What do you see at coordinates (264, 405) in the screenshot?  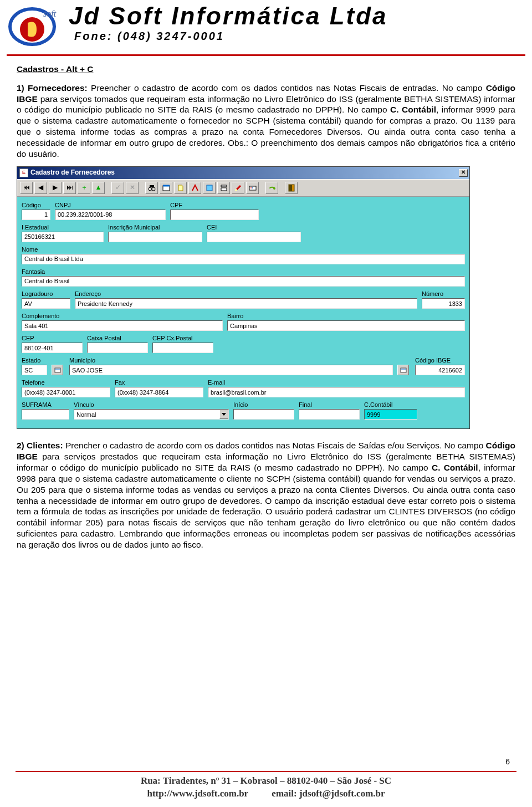 I see `label-inicio: Início` at bounding box center [264, 405].